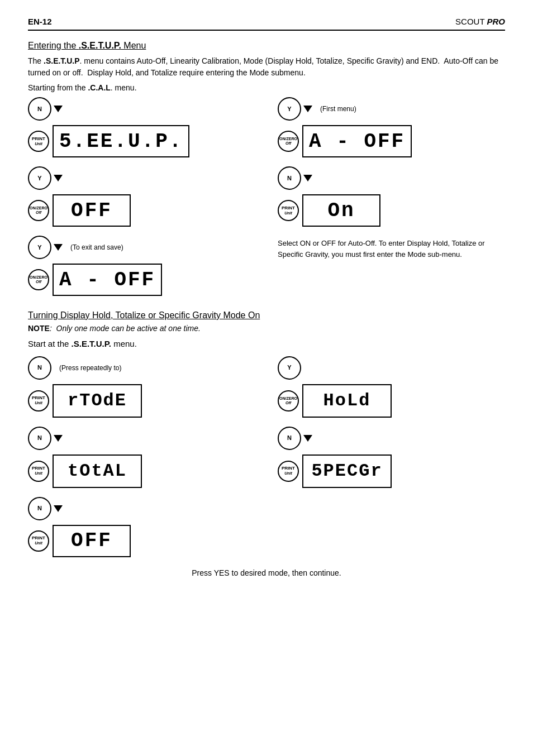  Describe the element at coordinates (142, 130) in the screenshot. I see `col-left-setup: N PRINT Unit 5.EE.U.P.` at that location.